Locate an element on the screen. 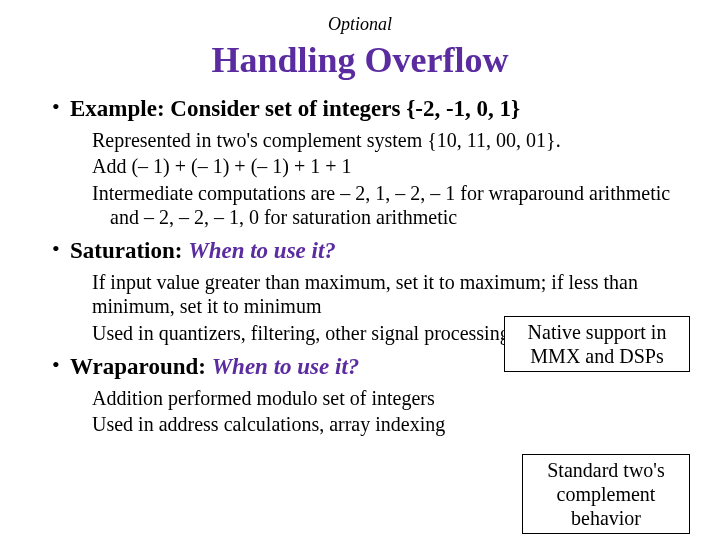 Image resolution: width=720 pixels, height=540 pixels. wraparound-line-1: Addition performed modulo set of integer… is located at coordinates (307, 398).